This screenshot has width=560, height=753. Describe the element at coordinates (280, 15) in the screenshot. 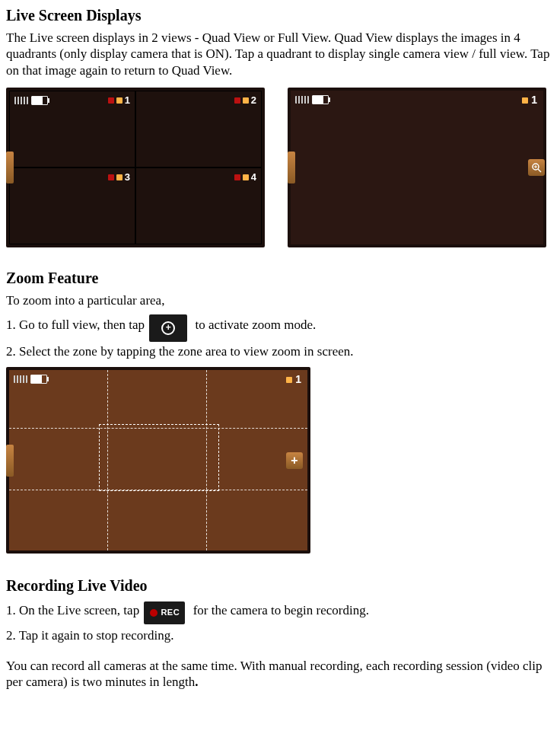

I see `section-heading-live-screen: Live Screen Displays` at that location.